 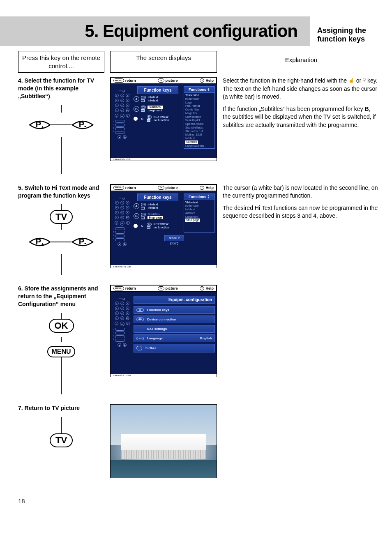 What do you see at coordinates (174, 244) in the screenshot?
I see `ok-icon: OK` at bounding box center [174, 244].